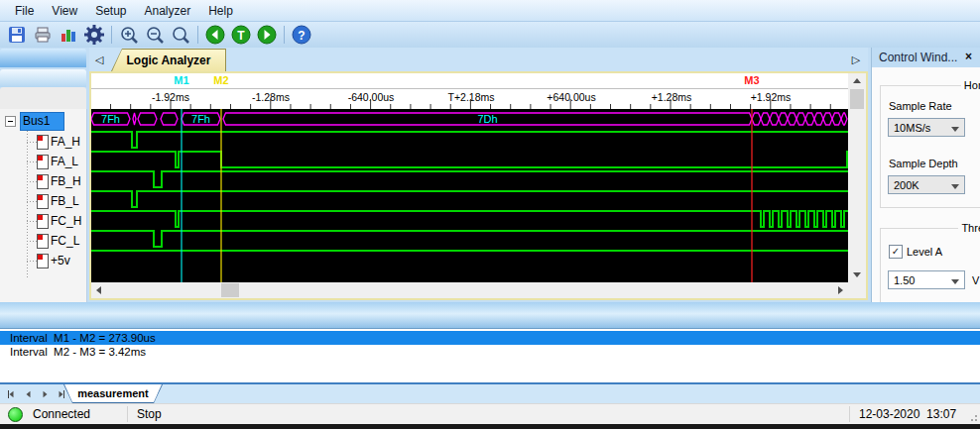 The width and height of the screenshot is (980, 429). I want to click on control-window-panel: Control Wind... × Hori Sample Rate 10MS/…, so click(925, 174).